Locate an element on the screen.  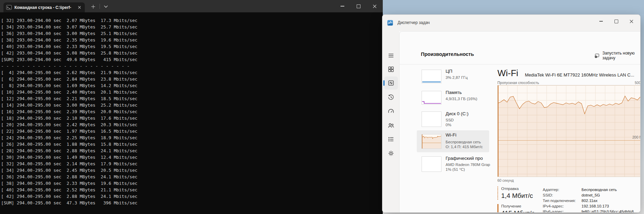
terminal-maximize-button is located at coordinates (358, 6).